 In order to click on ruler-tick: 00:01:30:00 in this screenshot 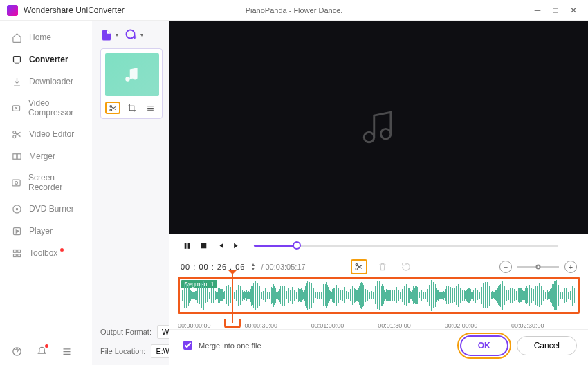, I will do `click(394, 326)`.